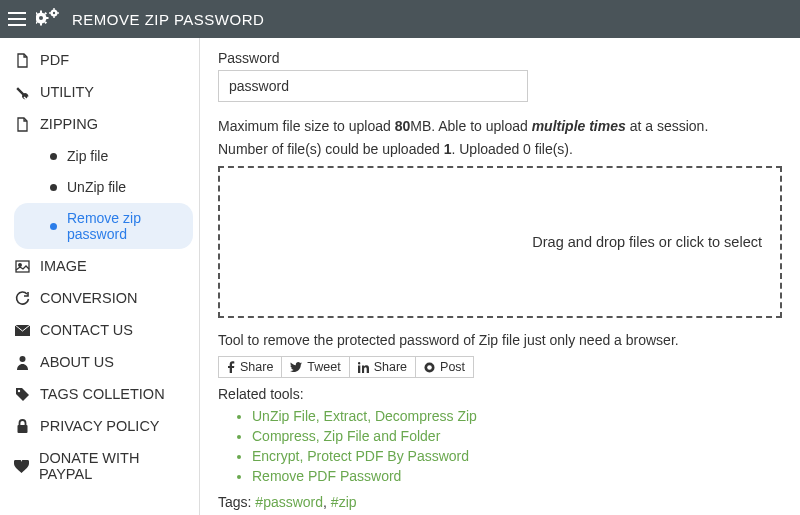 This screenshot has height=515, width=800. I want to click on sidebar-item-label: DONATE WITH PAYPAL, so click(112, 466).